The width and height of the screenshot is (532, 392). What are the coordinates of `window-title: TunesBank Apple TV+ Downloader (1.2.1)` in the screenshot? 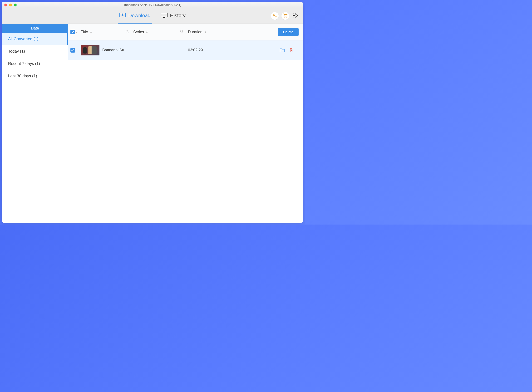 It's located at (152, 5).